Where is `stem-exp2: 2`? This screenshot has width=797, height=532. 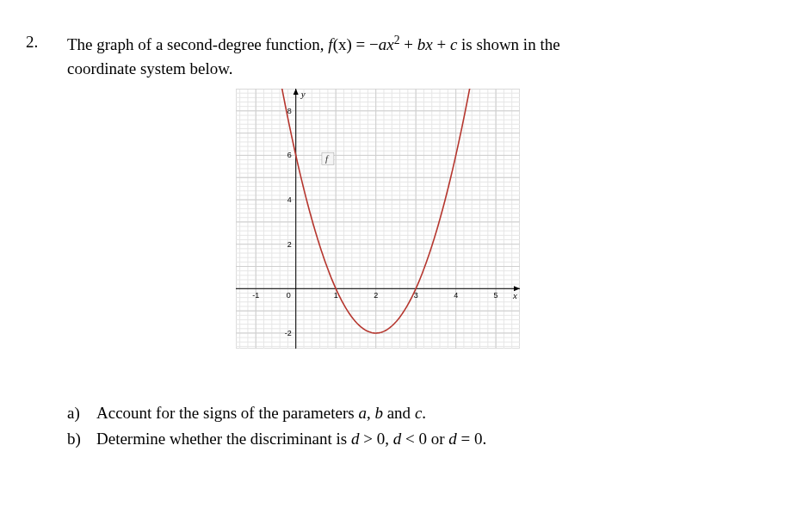
stem-exp2: 2 is located at coordinates (398, 40).